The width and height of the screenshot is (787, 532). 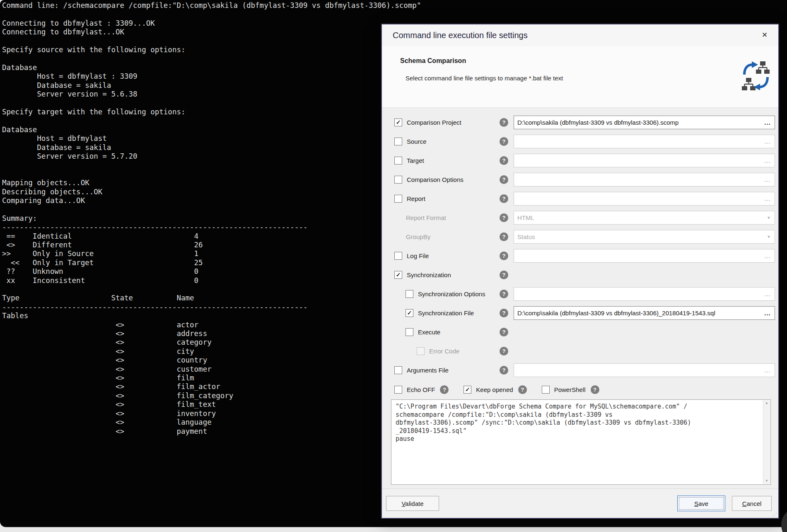 I want to click on echo-off-label: Echo OFF, so click(x=421, y=389).